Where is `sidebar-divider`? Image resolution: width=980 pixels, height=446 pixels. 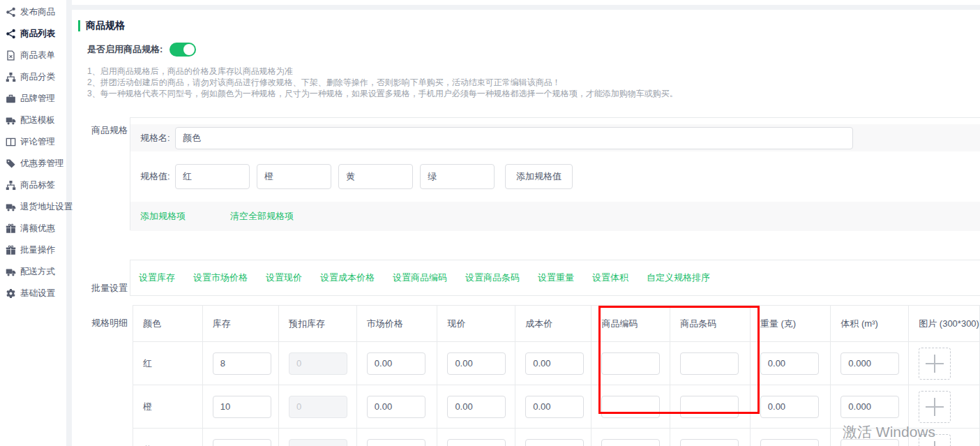 sidebar-divider is located at coordinates (69, 223).